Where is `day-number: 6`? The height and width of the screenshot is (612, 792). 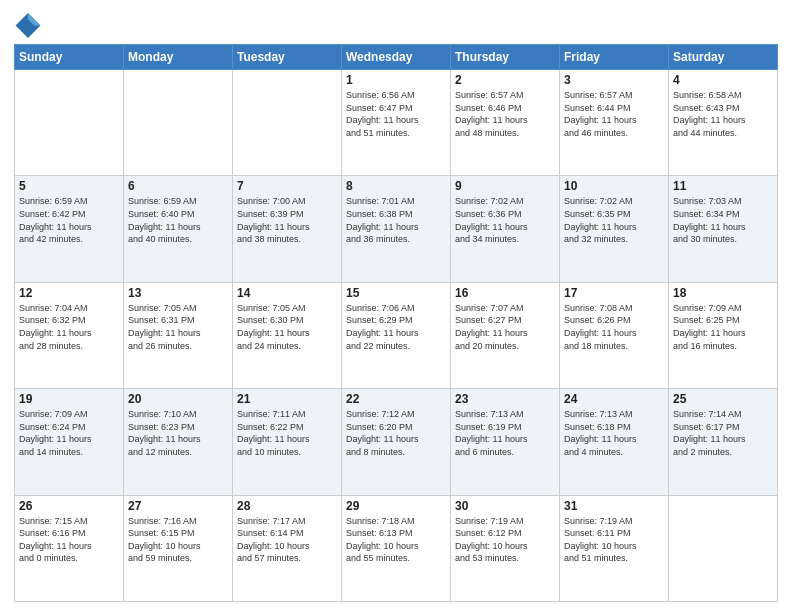 day-number: 6 is located at coordinates (178, 186).